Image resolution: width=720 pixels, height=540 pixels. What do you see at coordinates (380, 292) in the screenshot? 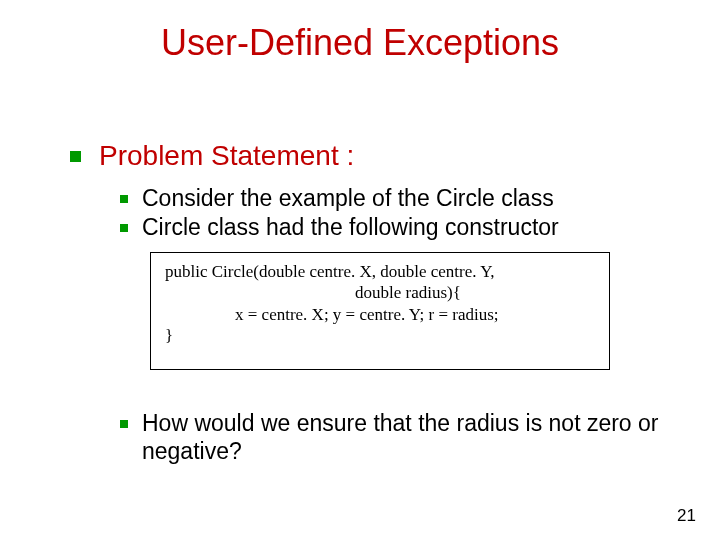
I see `code-line: double radius){` at bounding box center [380, 292].